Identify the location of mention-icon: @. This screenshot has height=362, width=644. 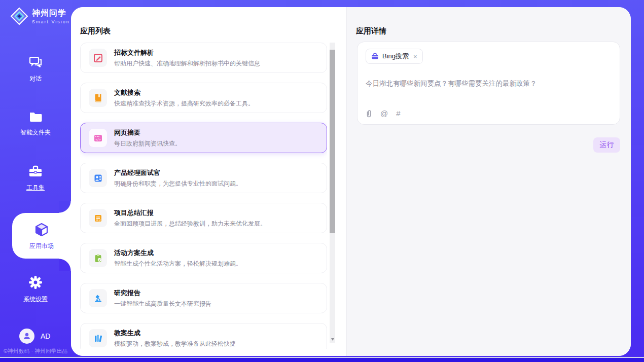
(384, 114).